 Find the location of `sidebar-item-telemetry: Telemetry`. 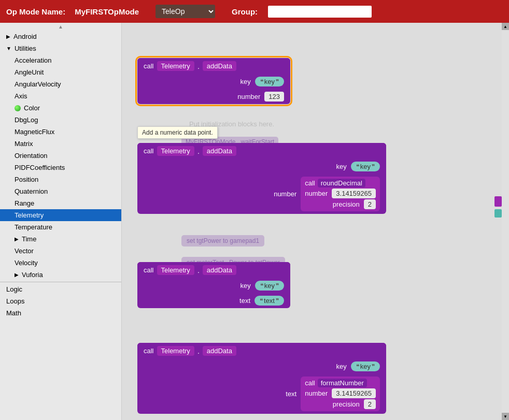

sidebar-item-telemetry: Telemetry is located at coordinates (61, 215).